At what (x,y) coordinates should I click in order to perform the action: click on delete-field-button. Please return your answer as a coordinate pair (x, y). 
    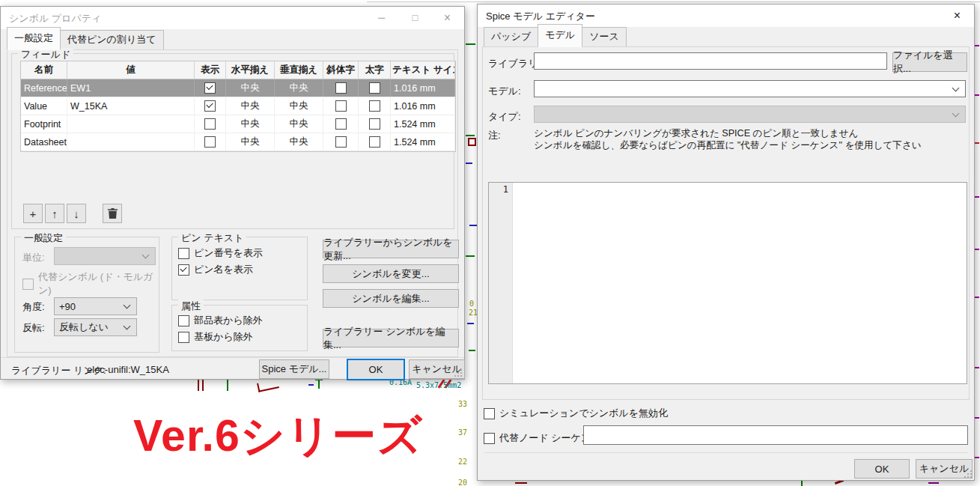
    Looking at the image, I should click on (112, 213).